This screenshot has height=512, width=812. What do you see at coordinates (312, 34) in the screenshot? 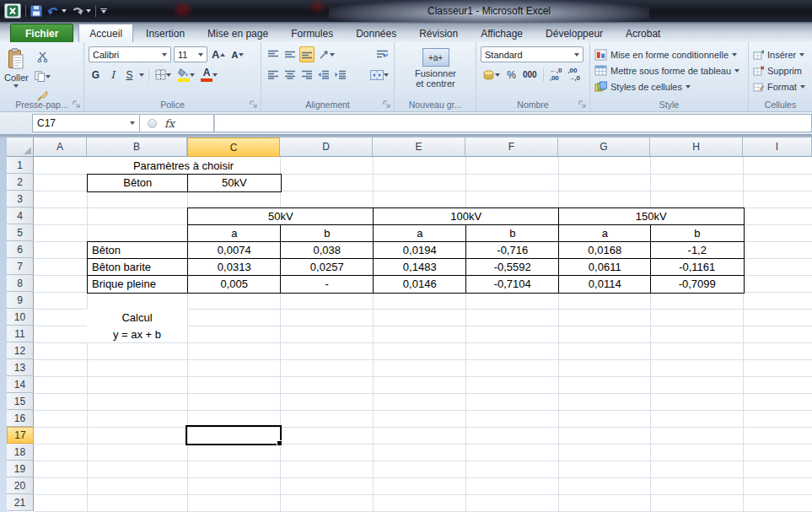
I see `tab-formules: Formules` at bounding box center [312, 34].